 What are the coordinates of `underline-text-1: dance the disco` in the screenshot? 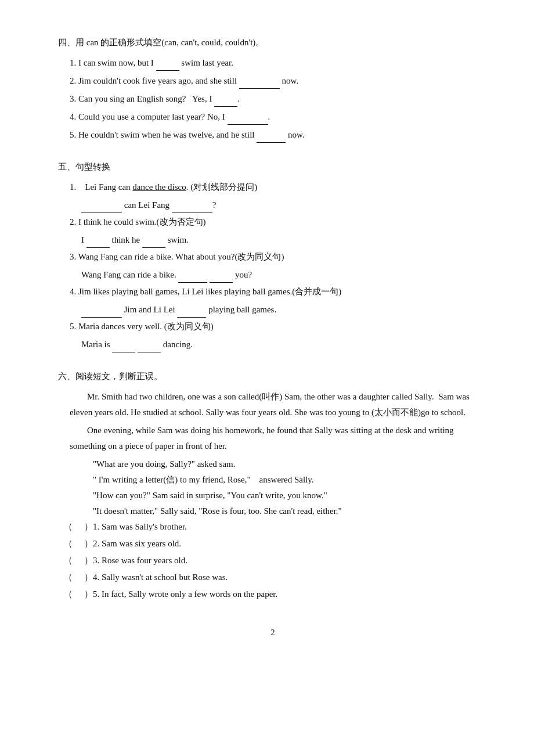 It's located at (159, 187).